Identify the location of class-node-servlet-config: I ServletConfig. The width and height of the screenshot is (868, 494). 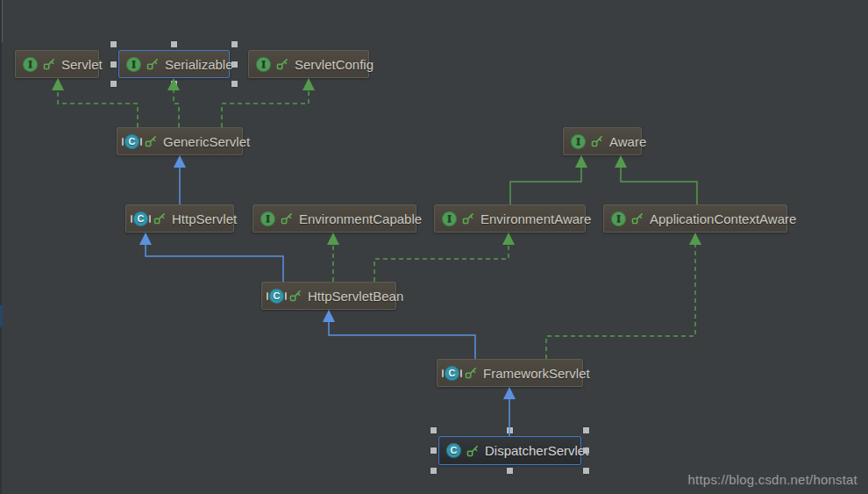
(309, 64).